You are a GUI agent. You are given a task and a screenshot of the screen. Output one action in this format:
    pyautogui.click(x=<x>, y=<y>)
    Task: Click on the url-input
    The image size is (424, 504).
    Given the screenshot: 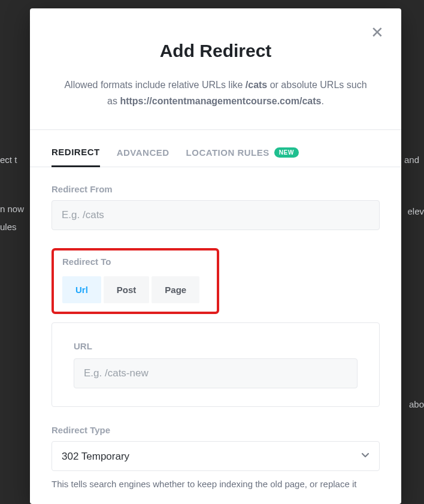 What is the action you would take?
    pyautogui.click(x=216, y=373)
    